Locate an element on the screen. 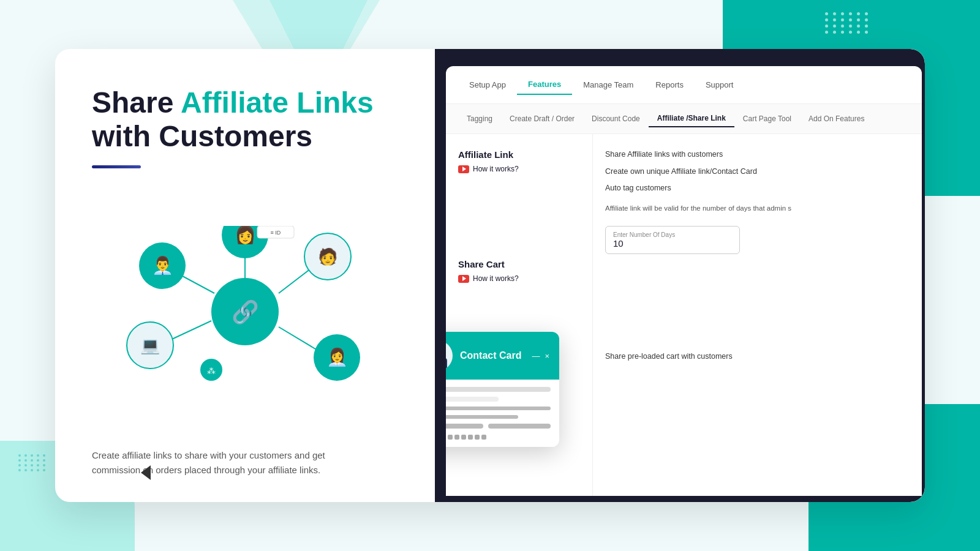 The height and width of the screenshot is (551, 980). illustration-area: 🔗 👩 ≡ ID 👨‍💼 💻 is located at coordinates (245, 311).